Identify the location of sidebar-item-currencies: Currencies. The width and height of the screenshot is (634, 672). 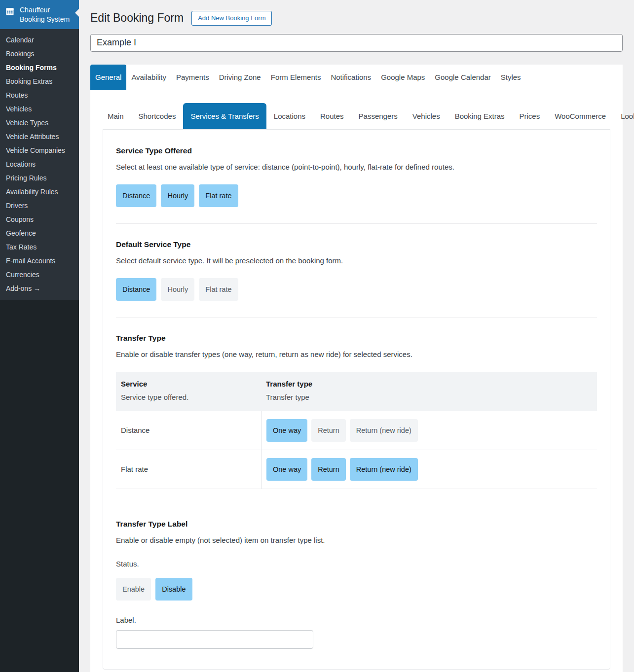
(39, 275).